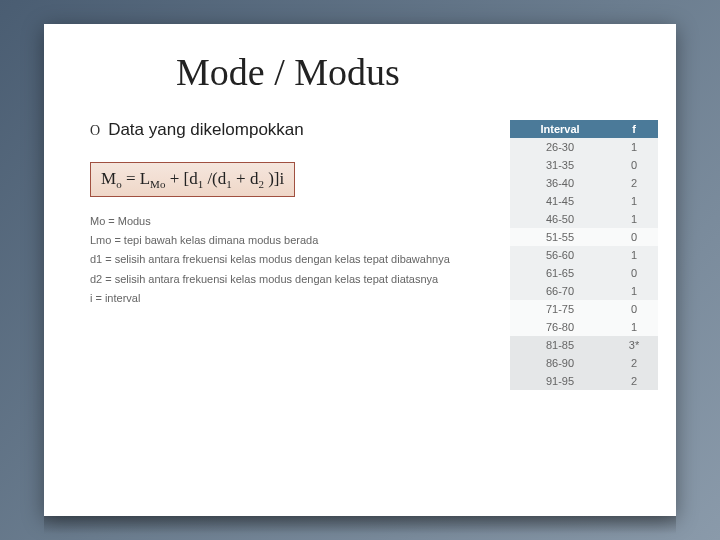 This screenshot has height=540, width=720. What do you see at coordinates (584, 255) in the screenshot?
I see `frequency-table: Interval f 26-30131-35036-40241-45146-50…` at bounding box center [584, 255].